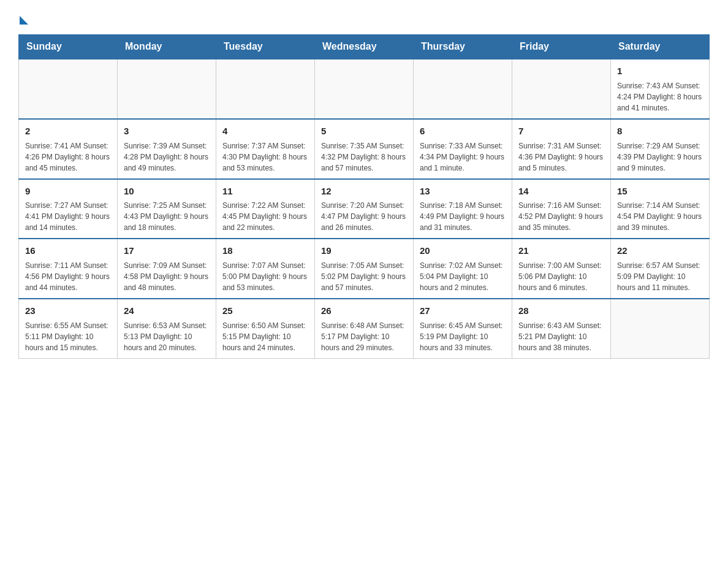 This screenshot has height=563, width=728. I want to click on day-number: 10, so click(167, 191).